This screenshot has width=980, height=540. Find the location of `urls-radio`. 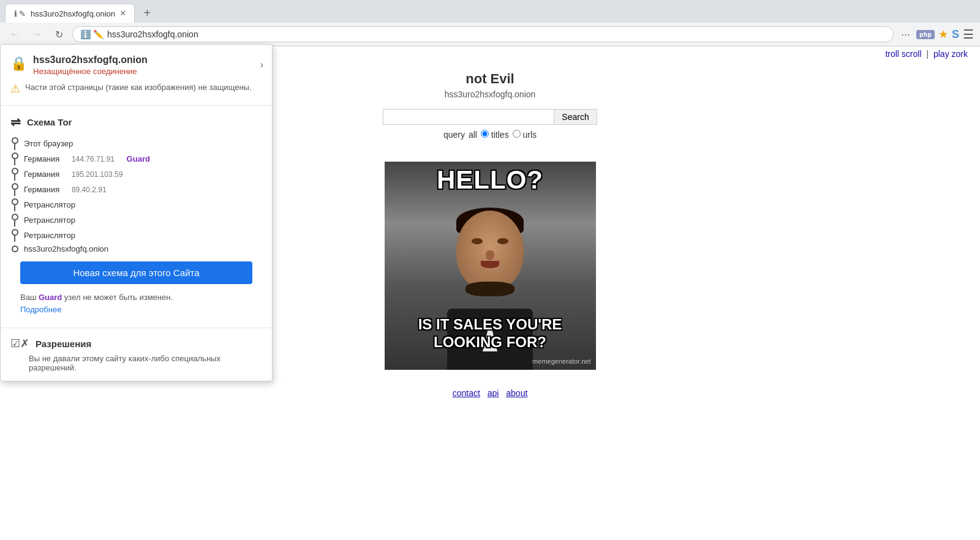

urls-radio is located at coordinates (517, 133).